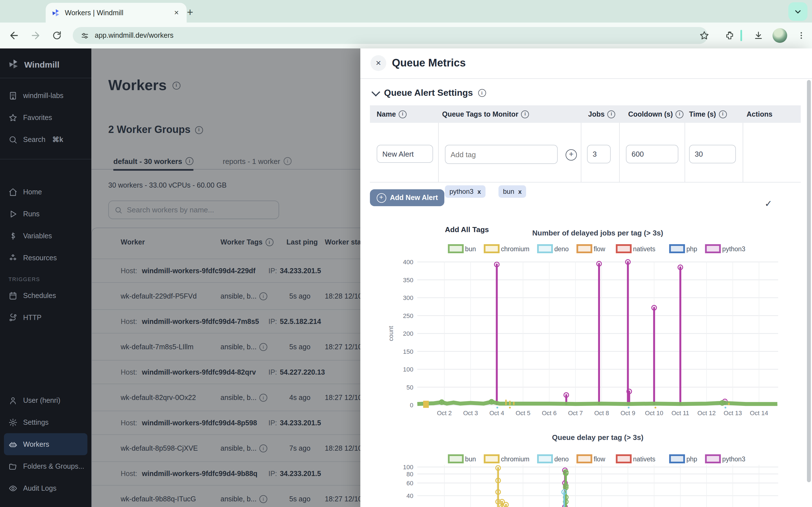 The height and width of the screenshot is (507, 812). Describe the element at coordinates (471, 413) in the screenshot. I see `svg-text: Oct 3` at that location.